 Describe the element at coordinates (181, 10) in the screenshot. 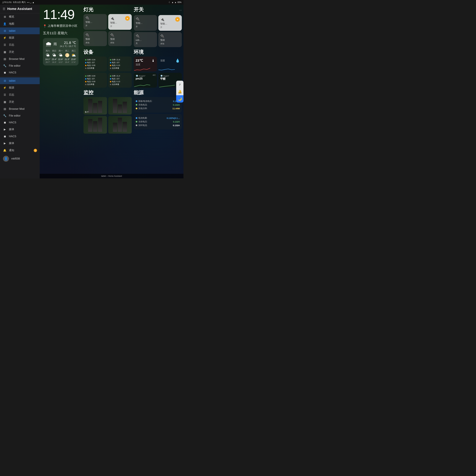

I see `switches-more-button: ···` at that location.